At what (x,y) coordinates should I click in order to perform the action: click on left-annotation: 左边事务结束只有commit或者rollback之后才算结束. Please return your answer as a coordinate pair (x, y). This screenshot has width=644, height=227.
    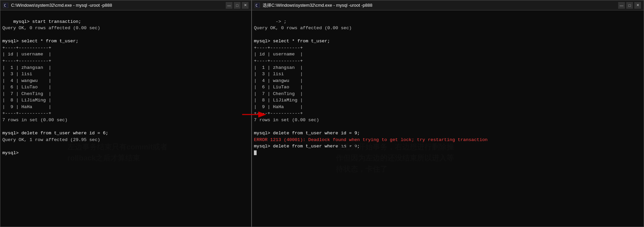
    Looking at the image, I should click on (117, 152).